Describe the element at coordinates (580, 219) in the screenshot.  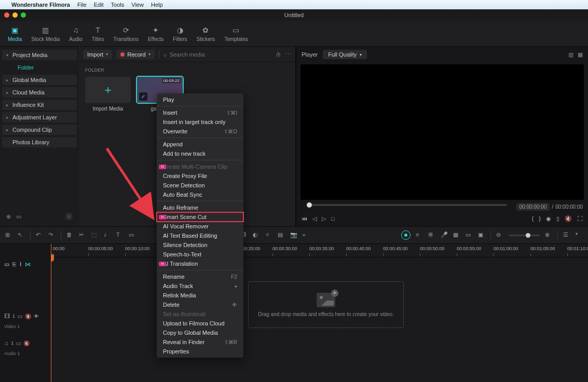
I see `fullscreen-icon: ⛶` at that location.